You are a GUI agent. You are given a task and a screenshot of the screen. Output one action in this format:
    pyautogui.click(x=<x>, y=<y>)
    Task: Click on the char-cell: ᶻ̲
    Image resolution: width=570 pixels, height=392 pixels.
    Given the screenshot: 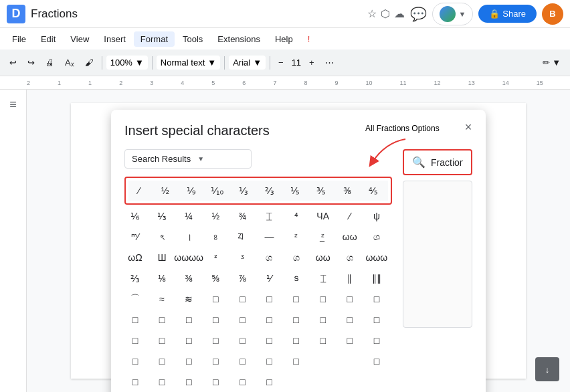 What is the action you would take?
    pyautogui.click(x=323, y=237)
    